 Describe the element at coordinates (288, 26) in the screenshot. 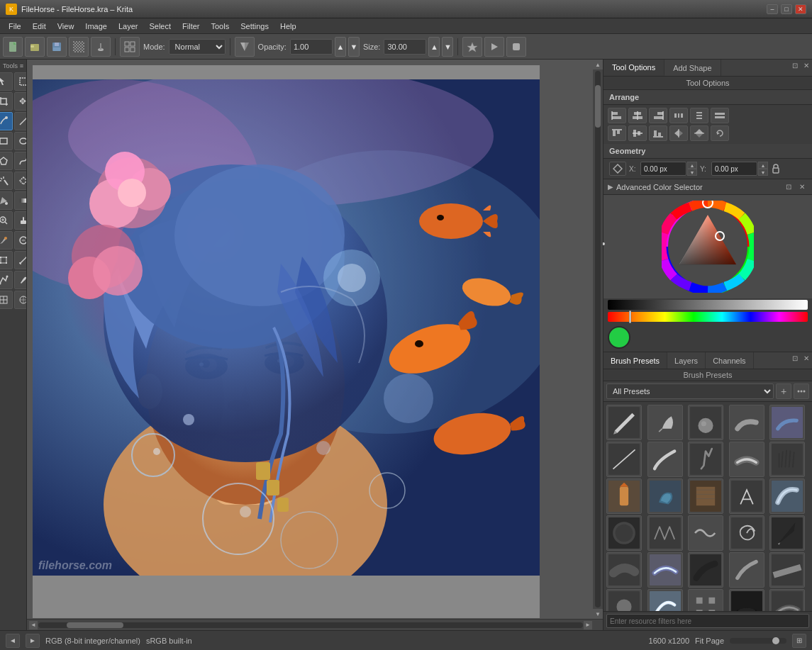

I see `menu-help: Help` at that location.